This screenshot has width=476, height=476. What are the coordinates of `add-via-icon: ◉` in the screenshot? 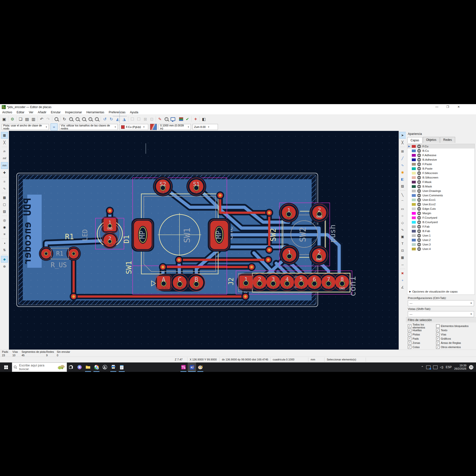 It's located at (403, 172).